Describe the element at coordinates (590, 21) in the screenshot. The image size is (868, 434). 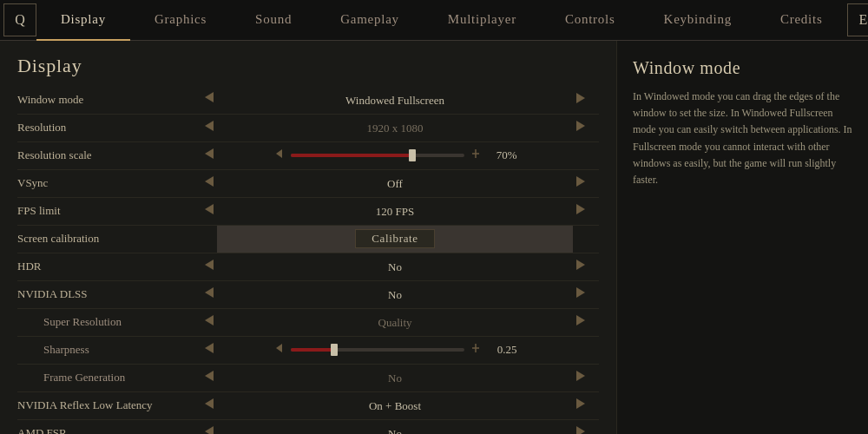
I see `nav-tab-controls: Controls` at that location.